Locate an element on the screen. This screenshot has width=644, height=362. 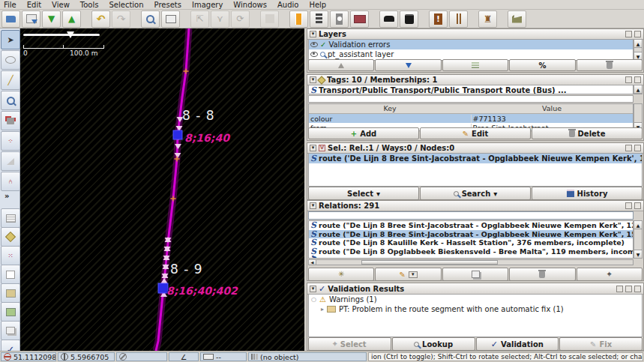
redo-button: ↷ is located at coordinates (121, 19).